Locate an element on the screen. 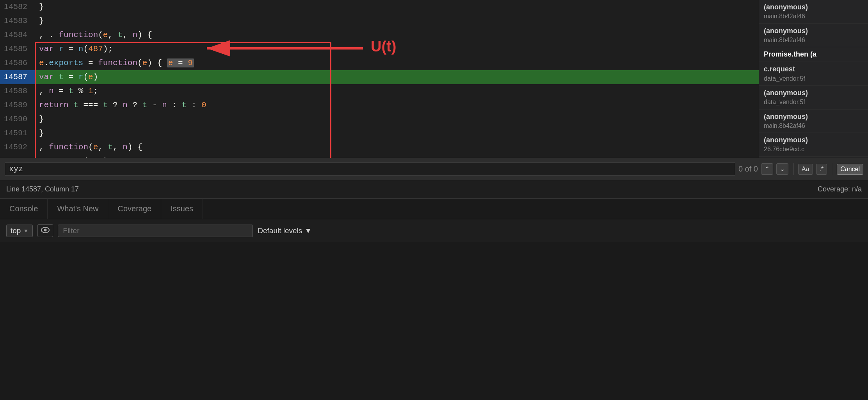  console-toolbar: top ▼ Default levels ▼ is located at coordinates (434, 230).